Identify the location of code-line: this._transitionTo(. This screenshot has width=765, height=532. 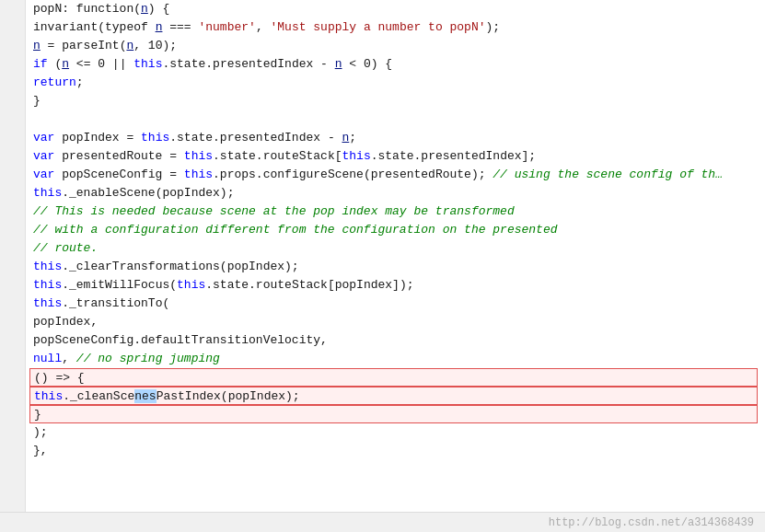
(396, 304).